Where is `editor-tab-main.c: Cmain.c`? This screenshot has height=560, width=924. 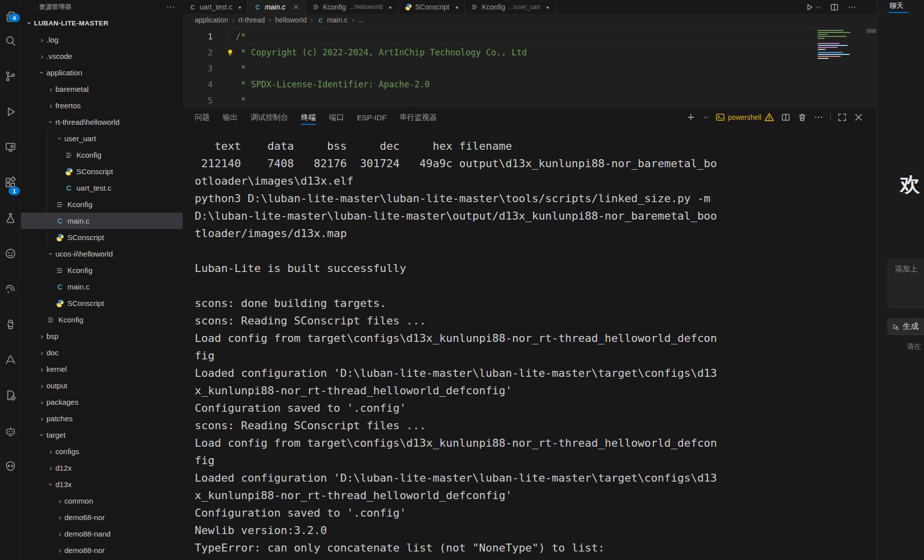
editor-tab-main.c: Cmain.c is located at coordinates (277, 7).